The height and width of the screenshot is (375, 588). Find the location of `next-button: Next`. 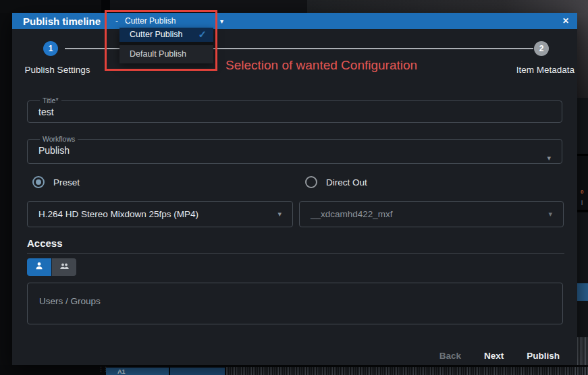

next-button: Next is located at coordinates (494, 356).